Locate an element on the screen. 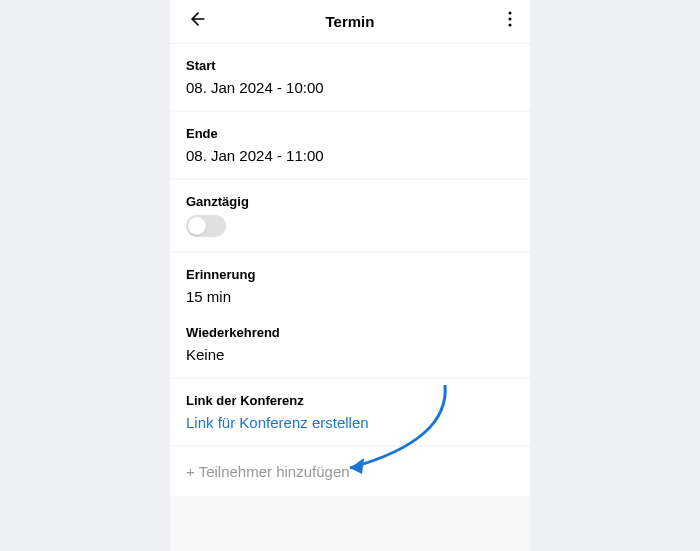 The width and height of the screenshot is (700, 551). recurring-value: Keine is located at coordinates (350, 354).